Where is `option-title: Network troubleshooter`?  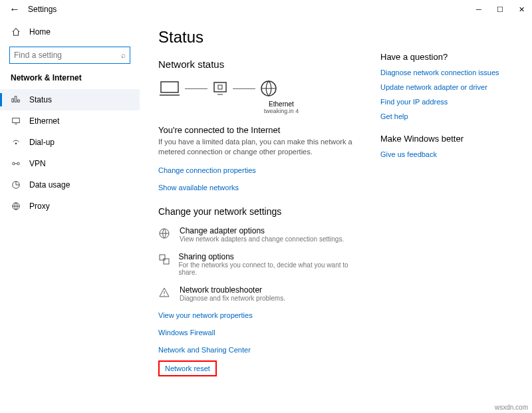 option-title: Network troubleshooter is located at coordinates (233, 290).